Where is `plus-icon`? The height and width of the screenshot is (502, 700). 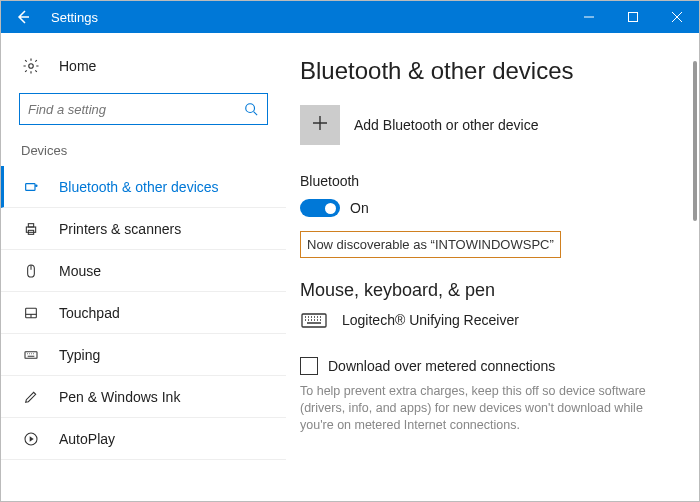 plus-icon is located at coordinates (320, 125).